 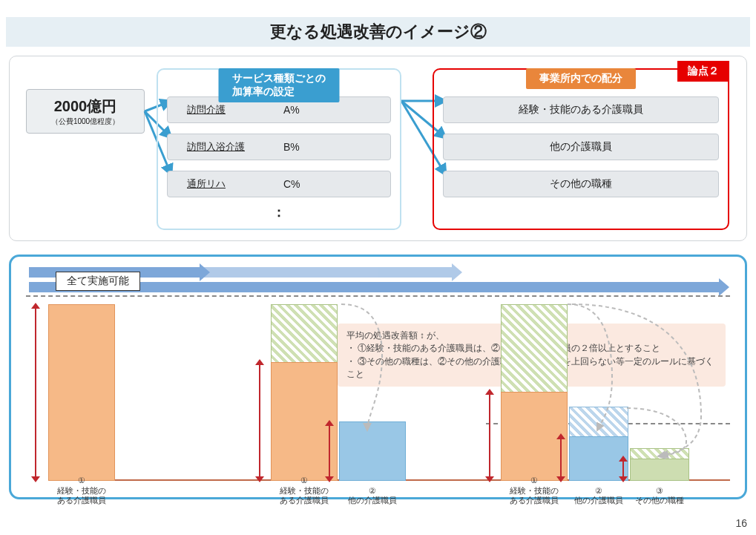 I want to click on budget-box: 2000億円 （公費1000億程度）, so click(x=85, y=111).